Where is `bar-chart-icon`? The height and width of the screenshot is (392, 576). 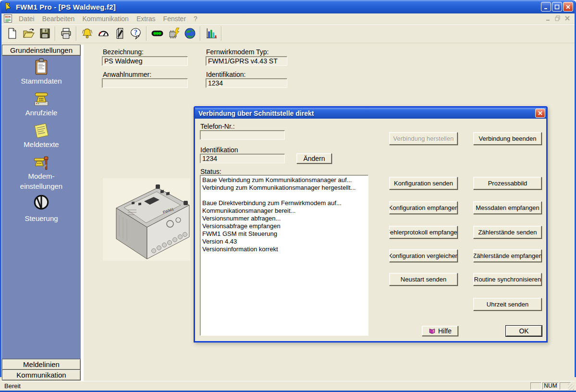 bar-chart-icon is located at coordinates (211, 34).